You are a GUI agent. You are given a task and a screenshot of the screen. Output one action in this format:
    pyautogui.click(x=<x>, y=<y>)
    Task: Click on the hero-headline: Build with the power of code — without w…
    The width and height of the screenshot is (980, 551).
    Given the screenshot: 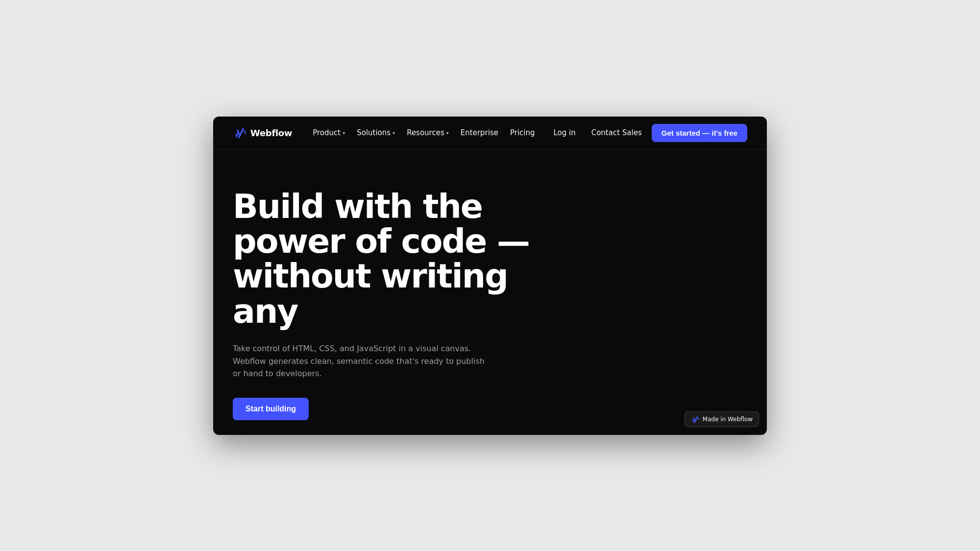 What is the action you would take?
    pyautogui.click(x=385, y=259)
    